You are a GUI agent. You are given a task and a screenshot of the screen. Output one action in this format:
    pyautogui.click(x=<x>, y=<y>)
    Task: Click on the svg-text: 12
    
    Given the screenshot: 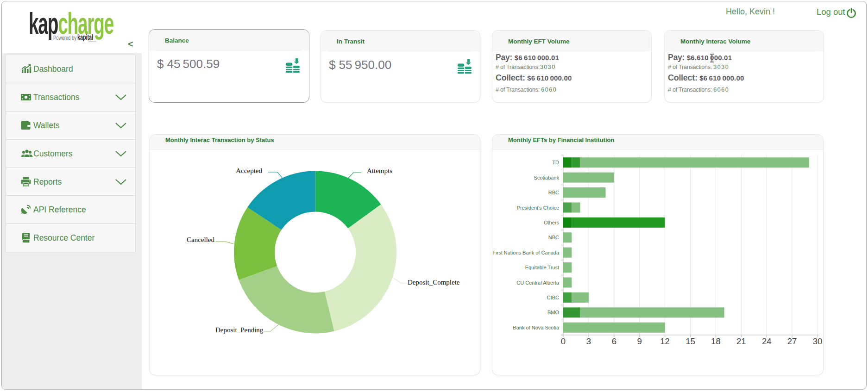 What is the action you would take?
    pyautogui.click(x=665, y=341)
    